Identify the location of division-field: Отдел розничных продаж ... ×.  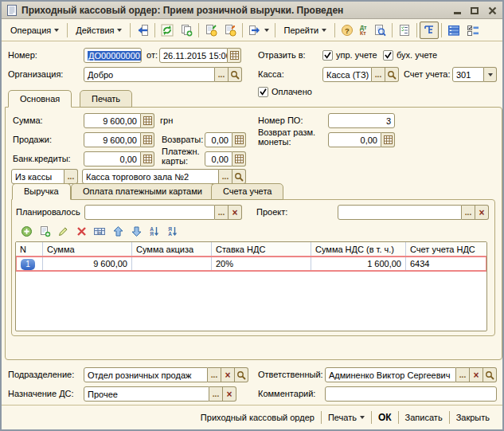
(166, 374).